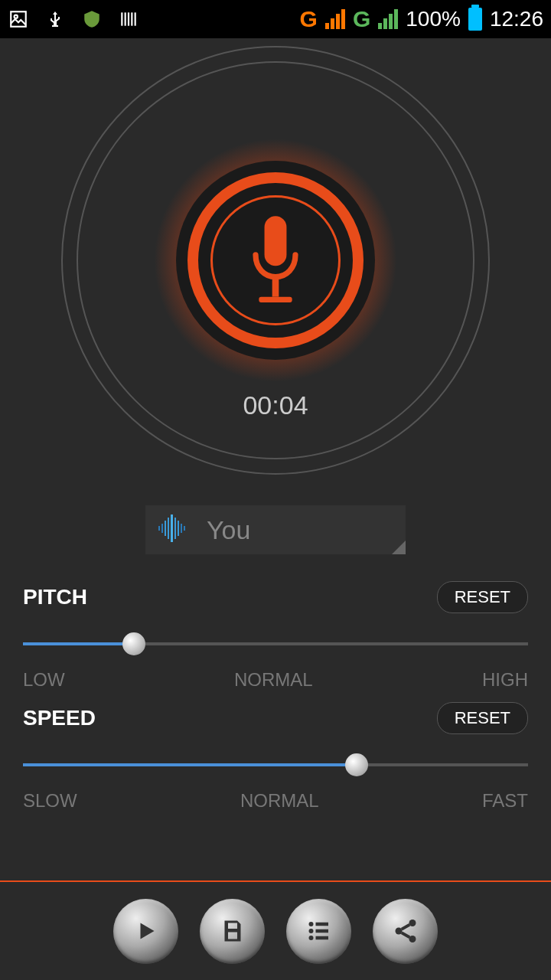 The width and height of the screenshot is (551, 980). Describe the element at coordinates (475, 19) in the screenshot. I see `battery-icon` at that location.